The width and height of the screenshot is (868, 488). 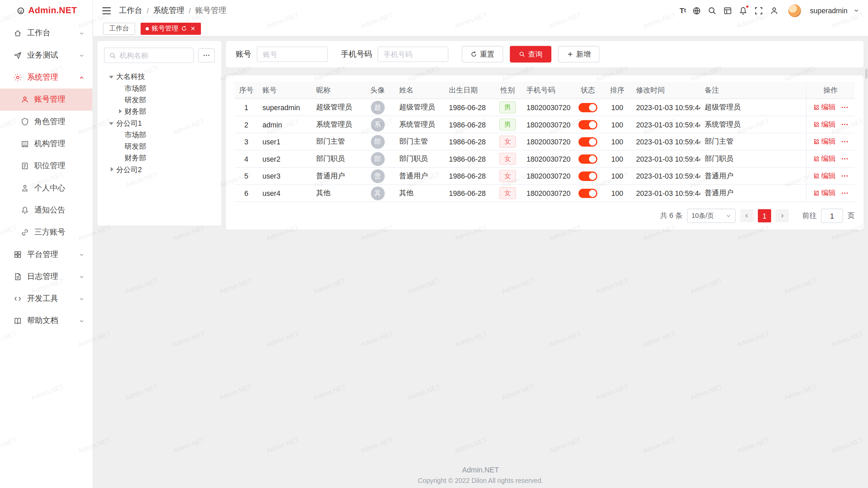 What do you see at coordinates (206, 55) in the screenshot?
I see `org-more-button` at bounding box center [206, 55].